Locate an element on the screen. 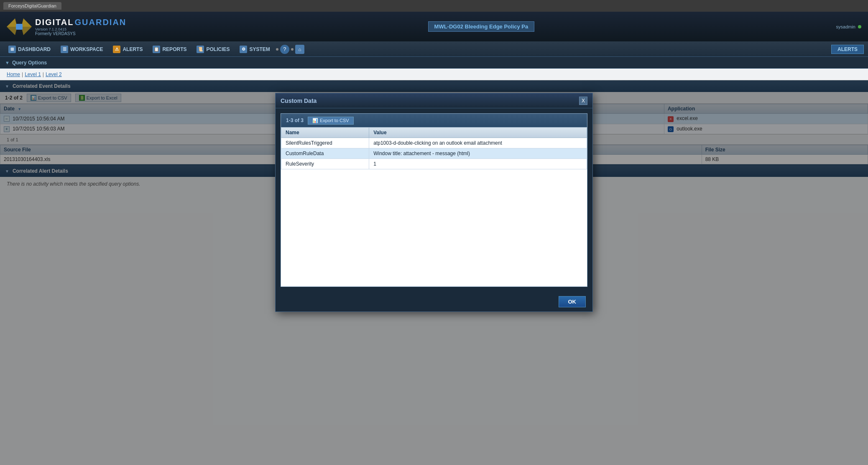  dialog-ok-button: OK is located at coordinates (572, 302).